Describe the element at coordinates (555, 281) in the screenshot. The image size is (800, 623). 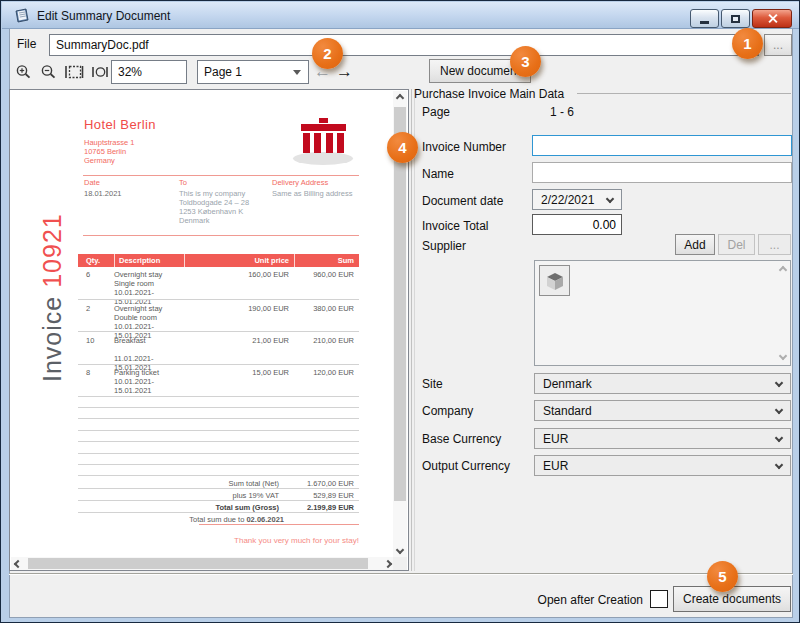
I see `cube-icon` at that location.